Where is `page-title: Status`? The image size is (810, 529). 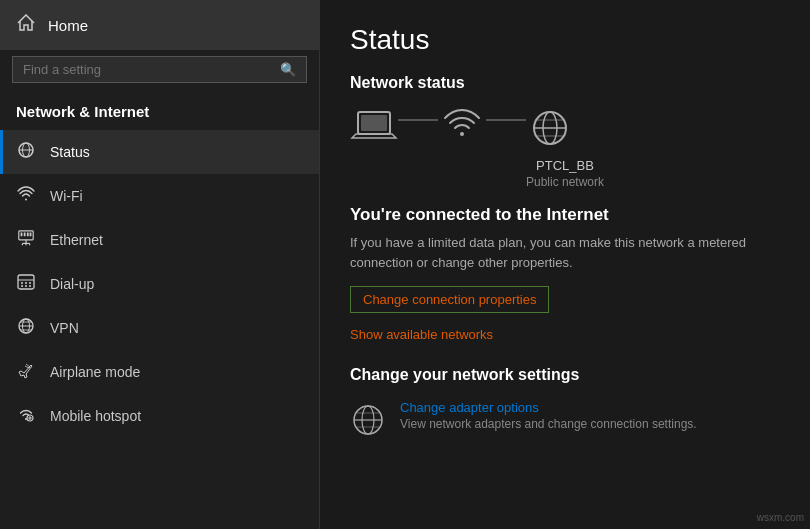 page-title: Status is located at coordinates (565, 40).